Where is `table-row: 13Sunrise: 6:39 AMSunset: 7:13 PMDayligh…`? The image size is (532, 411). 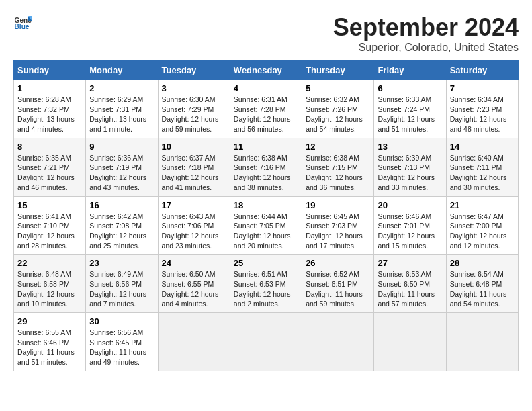
table-row: 13Sunrise: 6:39 AMSunset: 7:13 PMDayligh… is located at coordinates (410, 167).